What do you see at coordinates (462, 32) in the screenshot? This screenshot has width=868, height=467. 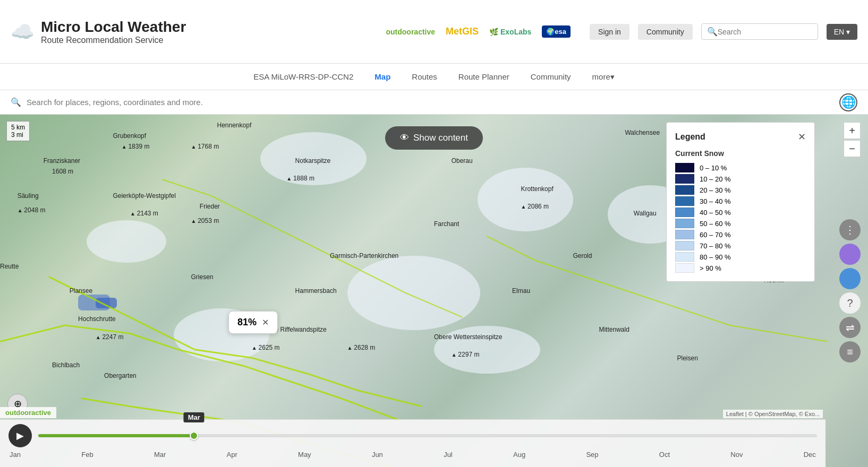 I see `partner-metgis: MetGIS` at bounding box center [462, 32].